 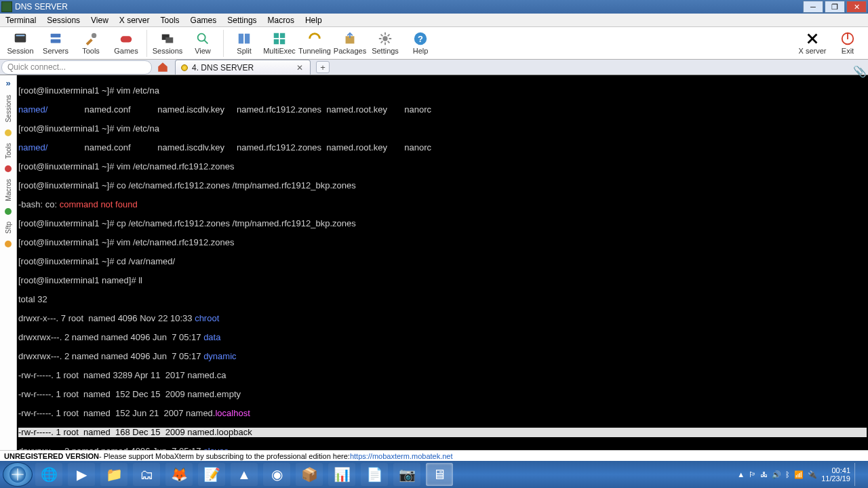 What do you see at coordinates (856, 7) in the screenshot?
I see `close-button: ✕` at bounding box center [856, 7].